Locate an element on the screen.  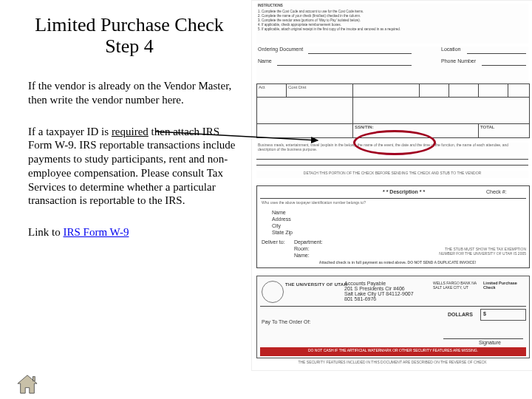
check-stub: * * Description * * Check #: Who uses th… is located at coordinates (393, 227).